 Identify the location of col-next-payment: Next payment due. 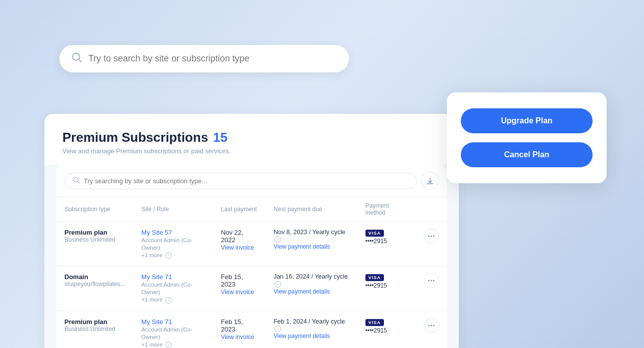
(312, 210).